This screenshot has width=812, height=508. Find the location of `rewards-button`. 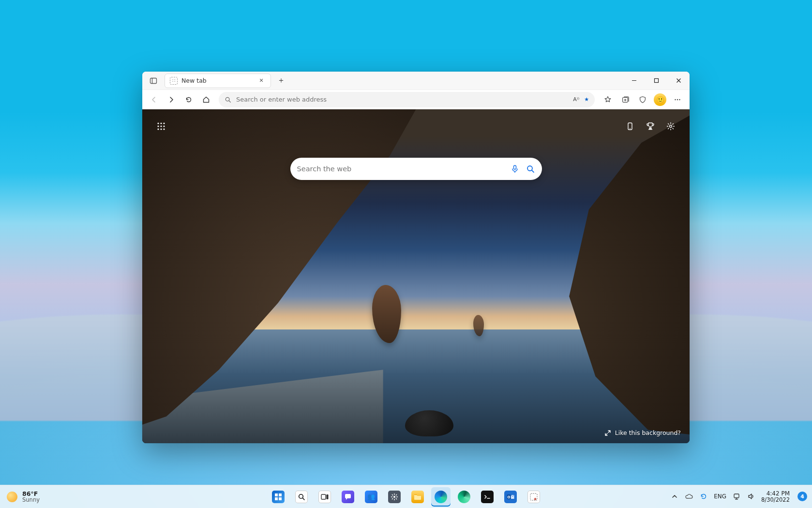

rewards-button is located at coordinates (650, 126).